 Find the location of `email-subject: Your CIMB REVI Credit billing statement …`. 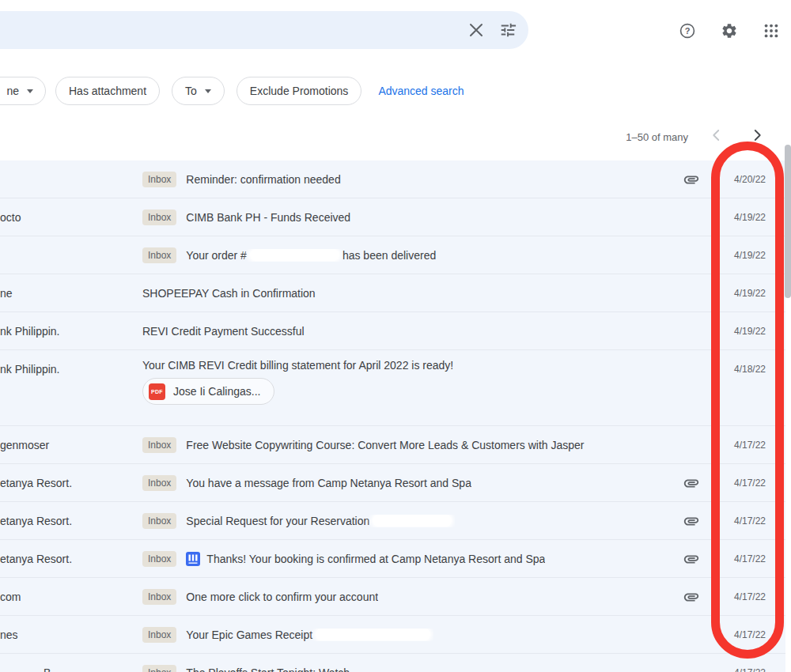

email-subject: Your CIMB REVI Credit billing statement … is located at coordinates (297, 365).